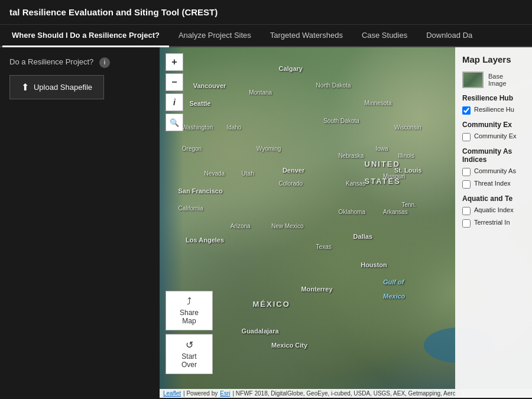  What do you see at coordinates (306, 36) in the screenshot?
I see `nav-item-targeted-watersheds: Targeted Watersheds` at bounding box center [306, 36].